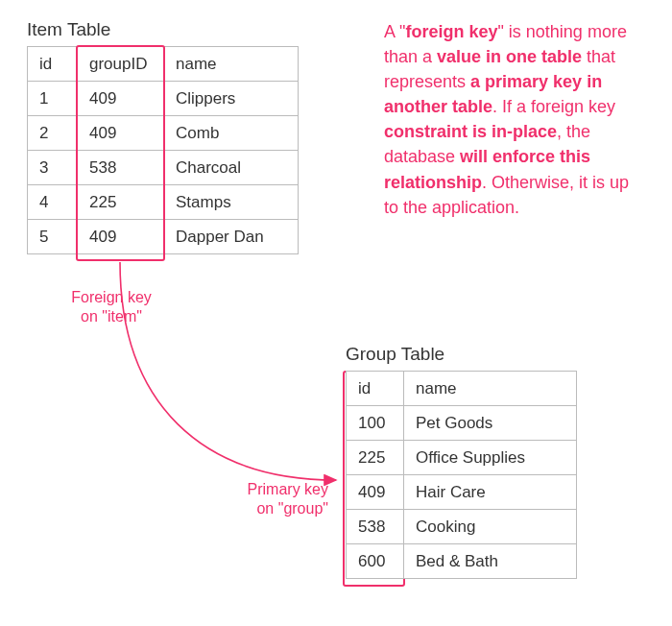 This screenshot has height=626, width=672. Describe the element at coordinates (111, 298) in the screenshot. I see `label-line: Foreign key` at that location.